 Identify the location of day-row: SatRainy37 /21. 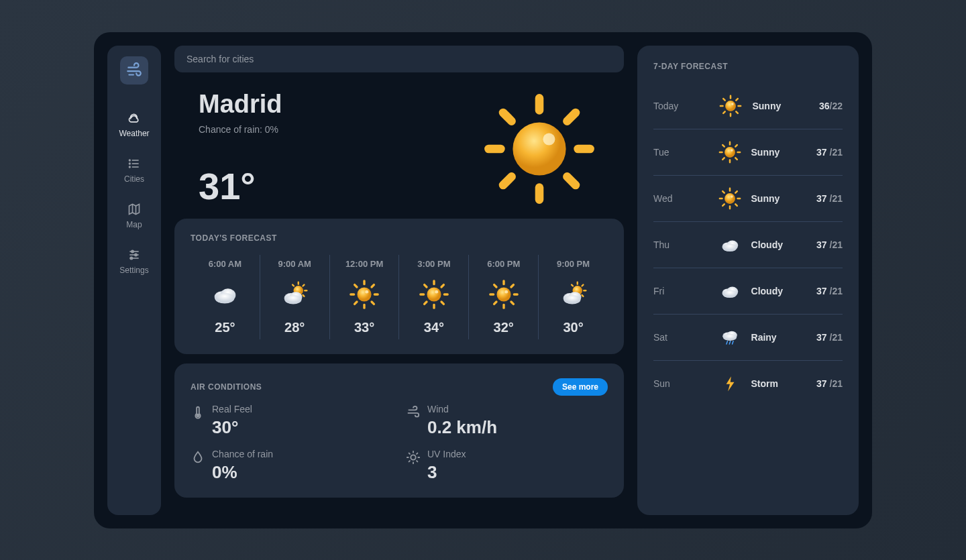
(748, 338).